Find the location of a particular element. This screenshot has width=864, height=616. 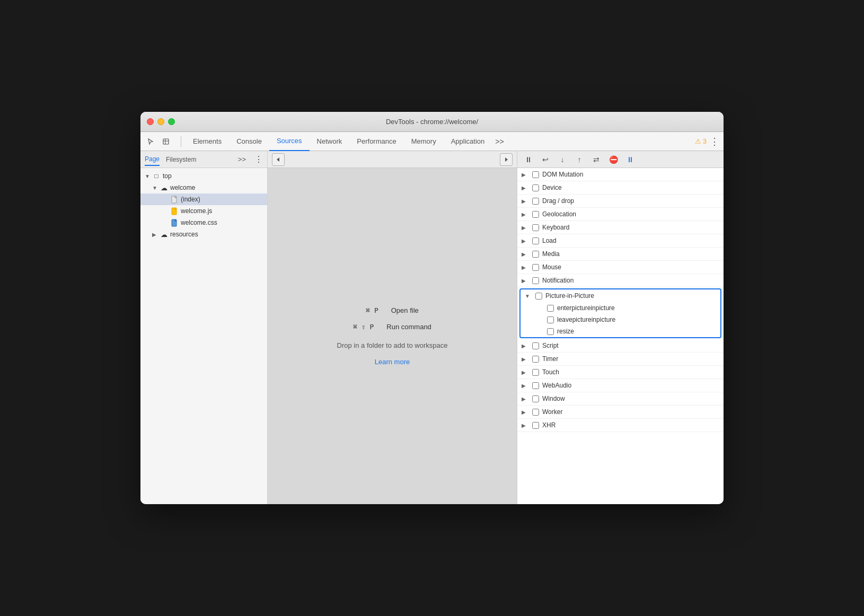

checkbox-keyboard is located at coordinates (535, 228).